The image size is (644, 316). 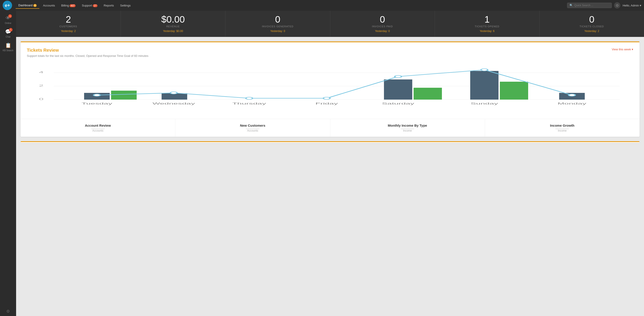 What do you see at coordinates (126, 6) in the screenshot?
I see `nav-item-settings: Settings` at bounding box center [126, 6].